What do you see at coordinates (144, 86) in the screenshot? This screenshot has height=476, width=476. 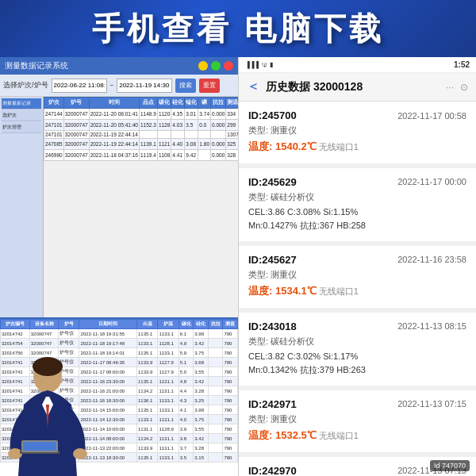 I see `date-end-input` at bounding box center [144, 86].